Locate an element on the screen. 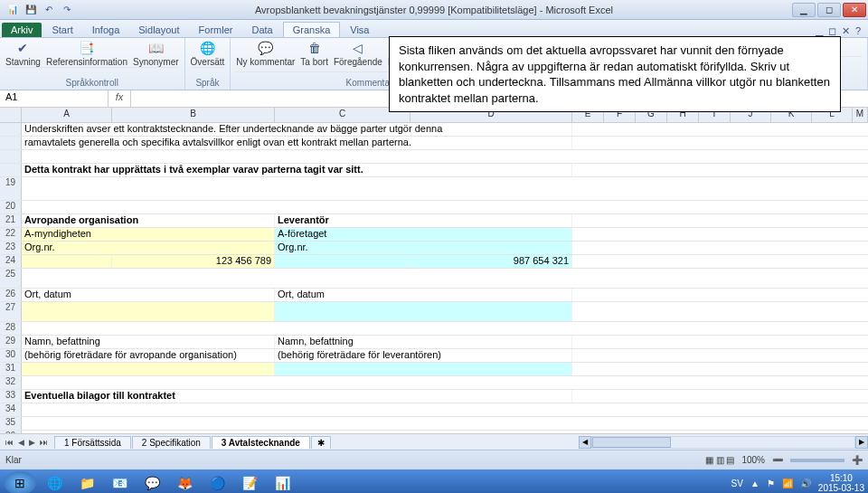  row-header: 28 is located at coordinates (11, 328).